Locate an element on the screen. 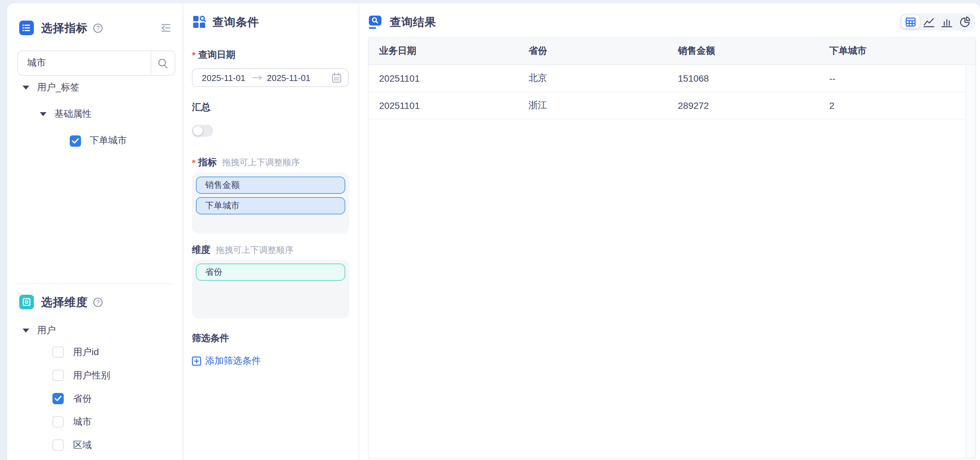  calendar-icon is located at coordinates (337, 78).